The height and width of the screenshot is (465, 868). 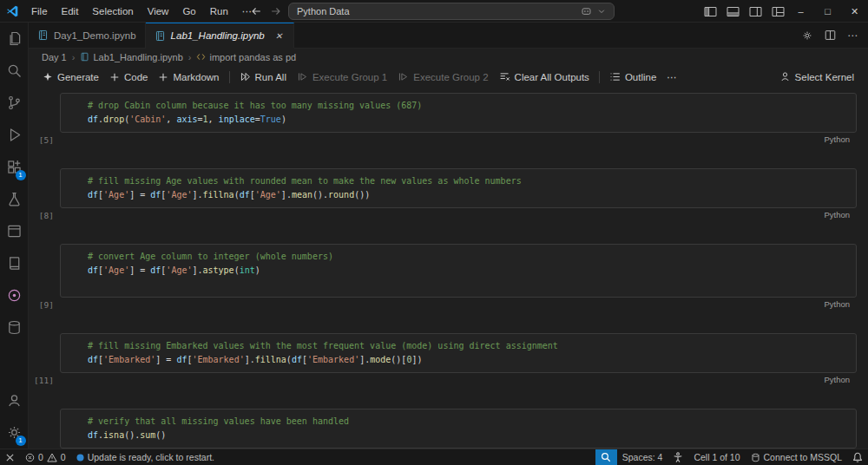 I want to click on menu-file: File, so click(x=40, y=11).